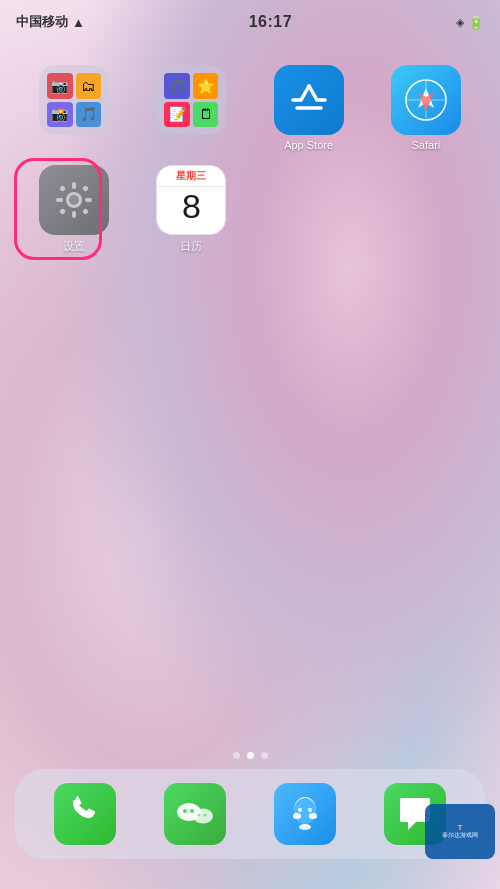 Image resolution: width=500 pixels, height=889 pixels. I want to click on battery-icon: 🔋, so click(476, 22).